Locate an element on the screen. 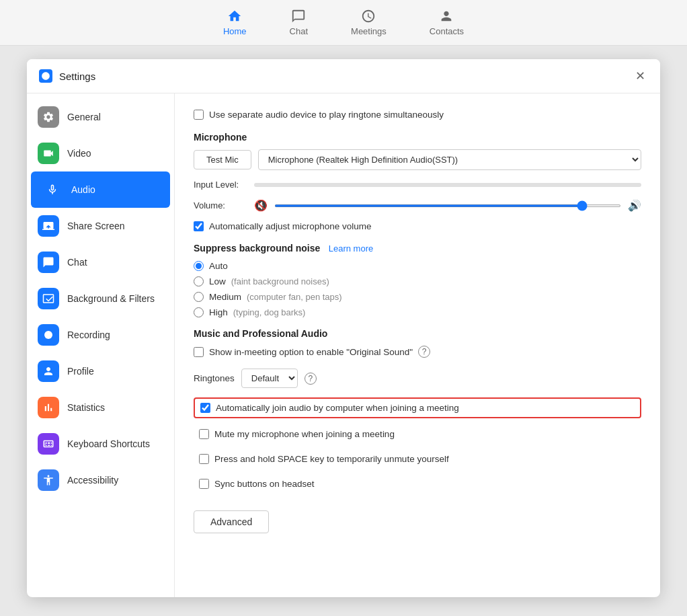 Image resolution: width=687 pixels, height=616 pixels. microphone-row: Test Mic Microphone (Realtek High Defini… is located at coordinates (417, 160).